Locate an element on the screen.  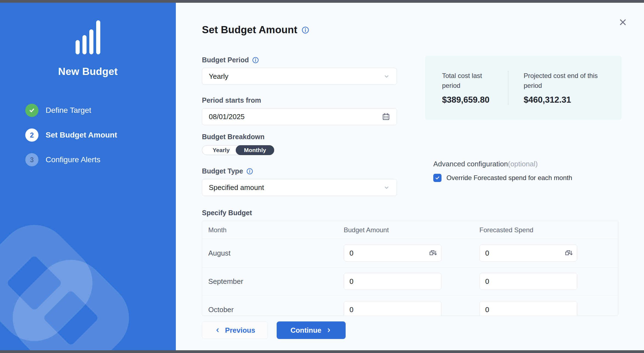
previous-button: Previous is located at coordinates (235, 330).